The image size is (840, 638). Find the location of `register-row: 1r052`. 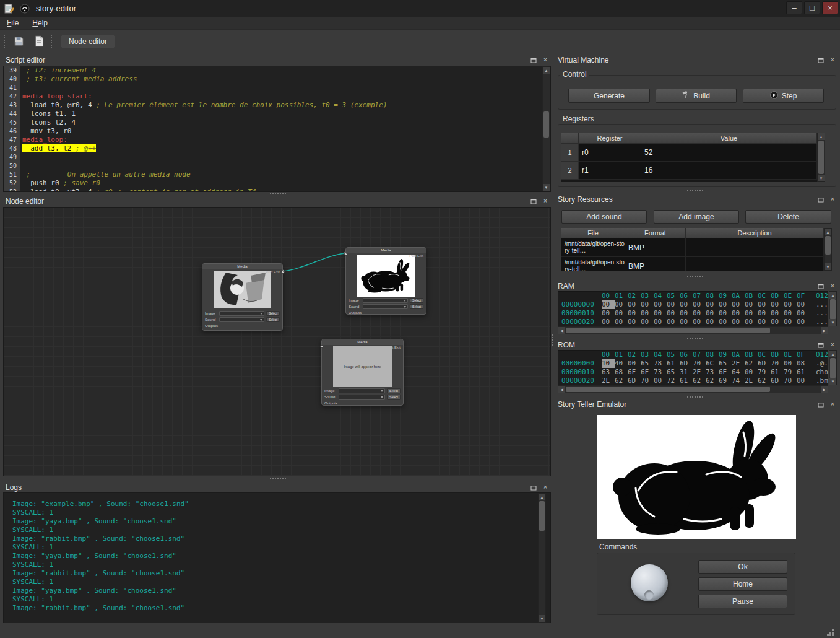

register-row: 1r052 is located at coordinates (690, 152).